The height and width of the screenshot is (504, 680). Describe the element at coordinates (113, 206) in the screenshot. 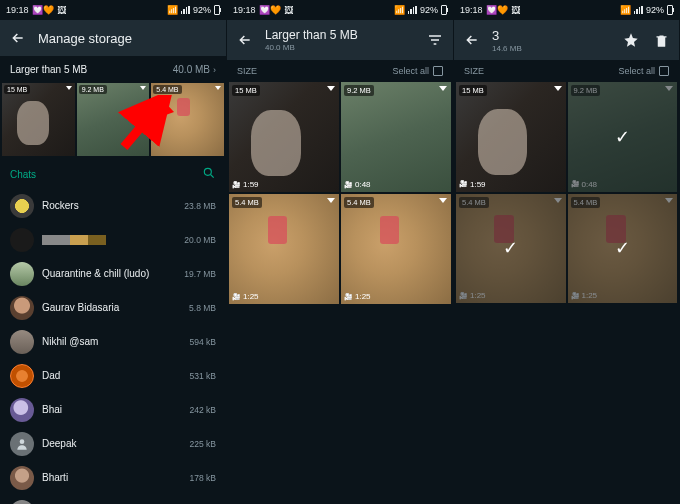

I see `chat-row: Rockers23.8 MB` at that location.